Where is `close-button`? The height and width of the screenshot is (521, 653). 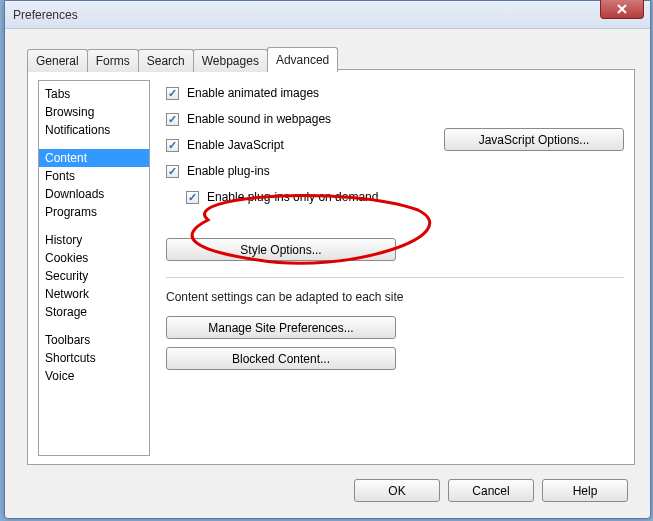 close-button is located at coordinates (622, 10).